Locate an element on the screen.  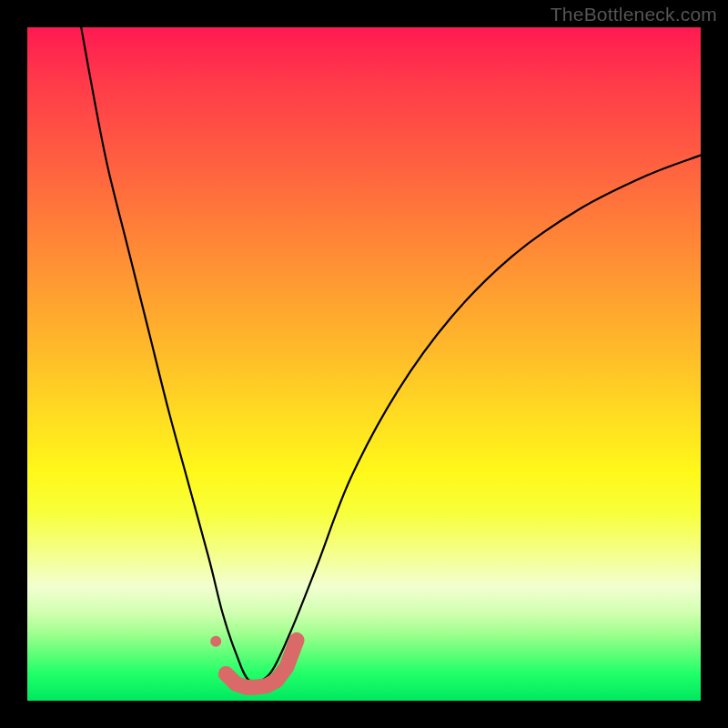
highlight-lead-dot is located at coordinates (216, 642).